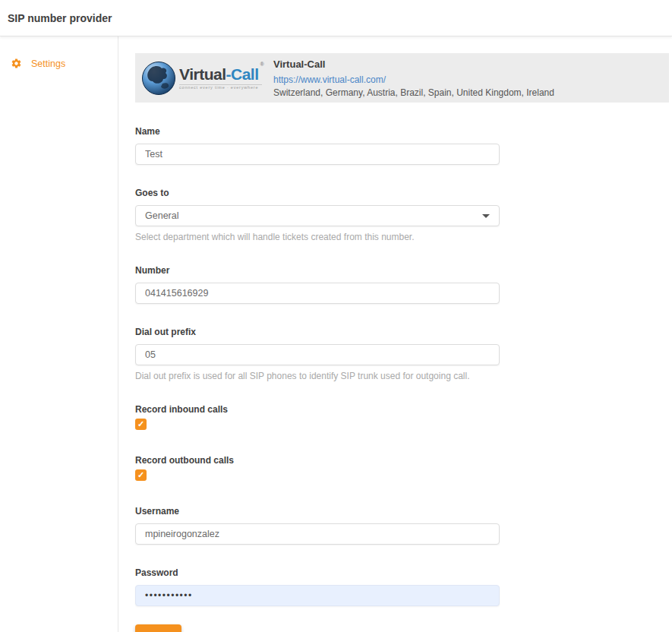  I want to click on goes-to-label: Goes to, so click(317, 193).